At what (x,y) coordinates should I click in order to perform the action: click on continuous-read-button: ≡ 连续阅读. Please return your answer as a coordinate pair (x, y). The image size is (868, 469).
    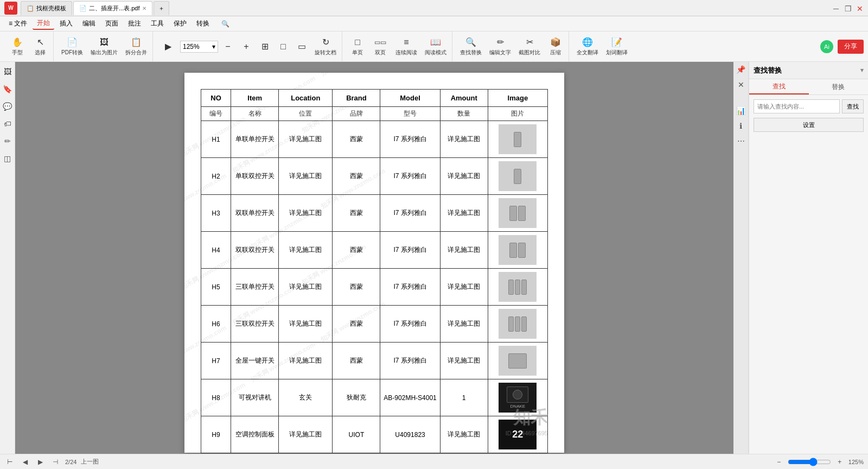
    Looking at the image, I should click on (406, 47).